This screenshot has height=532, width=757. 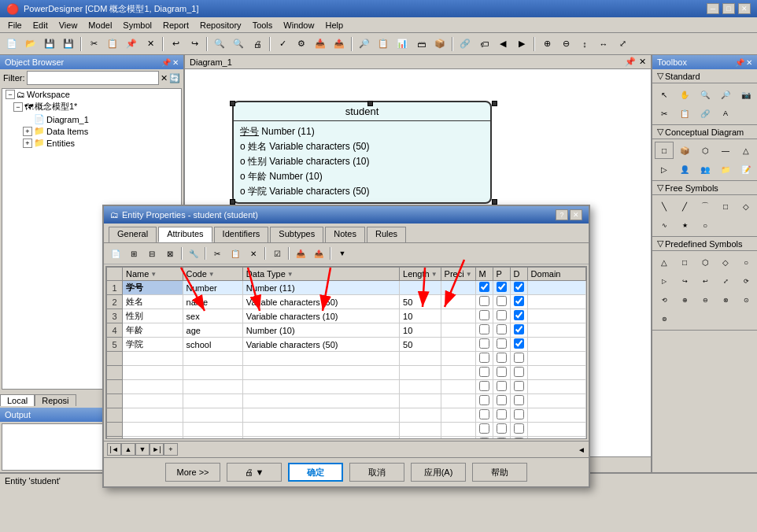 What do you see at coordinates (153, 302) in the screenshot?
I see `row-name: 姓名` at bounding box center [153, 302].